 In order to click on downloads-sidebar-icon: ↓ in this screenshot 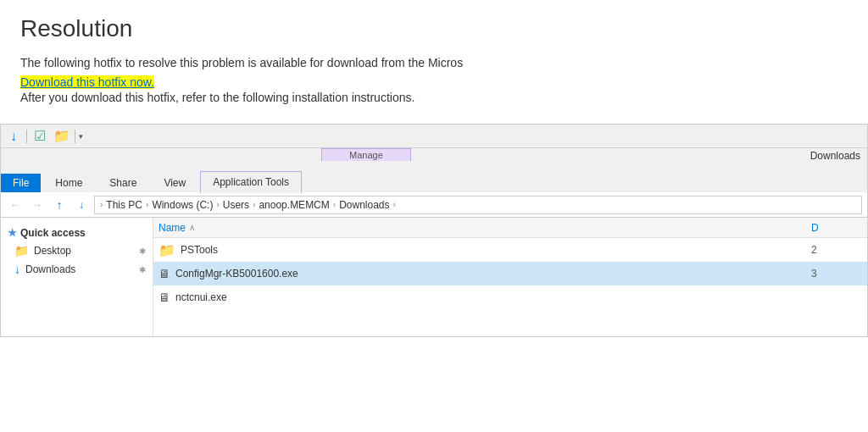, I will do `click(17, 269)`.